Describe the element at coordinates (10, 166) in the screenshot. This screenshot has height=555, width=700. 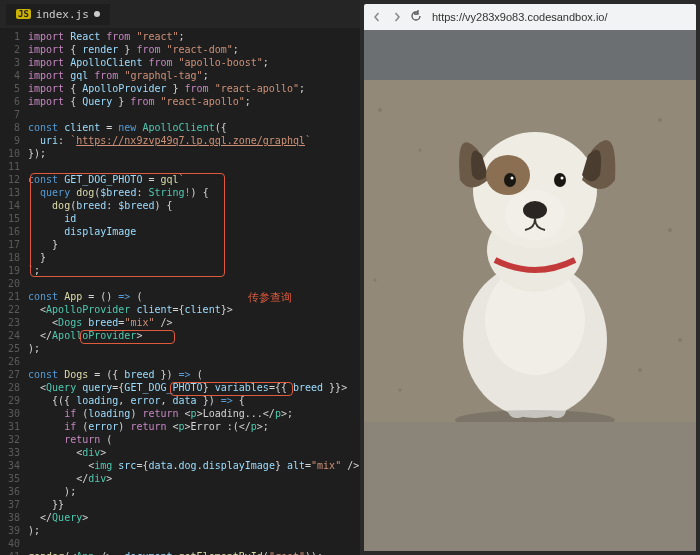
I see `line-number: 11` at that location.